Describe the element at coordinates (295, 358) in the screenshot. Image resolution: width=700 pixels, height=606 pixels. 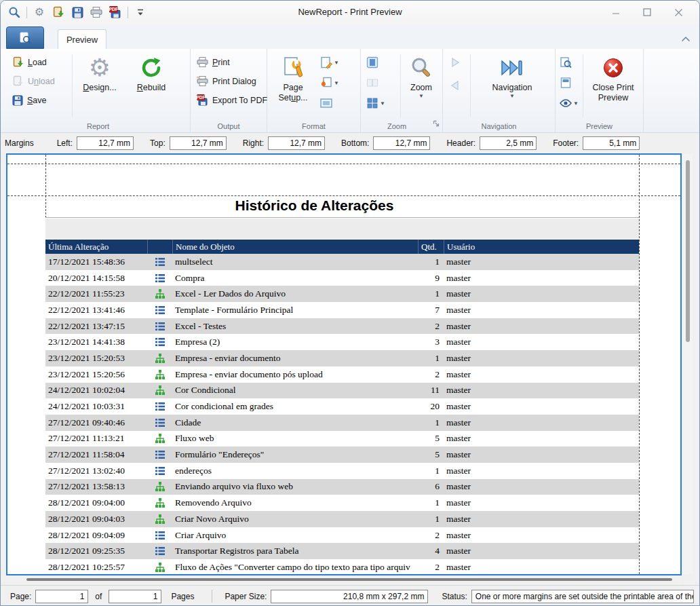
I see `cell-name: Empresa - enviar documento` at that location.